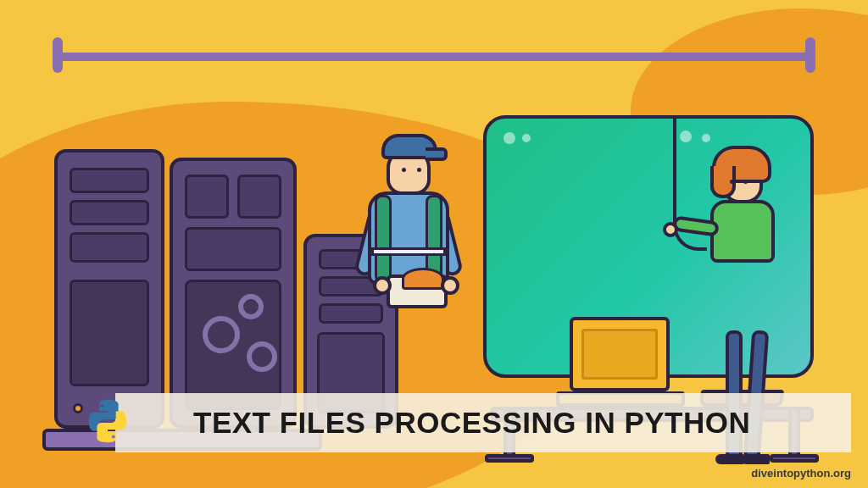  What do you see at coordinates (620, 354) in the screenshot?
I see `laptop-screen` at bounding box center [620, 354].